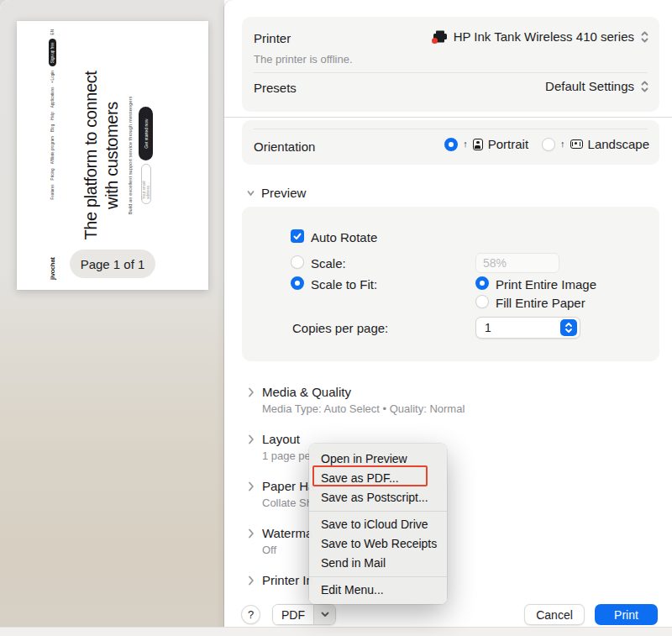 This screenshot has height=636, width=672. What do you see at coordinates (618, 145) in the screenshot?
I see `landscape-label: Landscape` at bounding box center [618, 145].